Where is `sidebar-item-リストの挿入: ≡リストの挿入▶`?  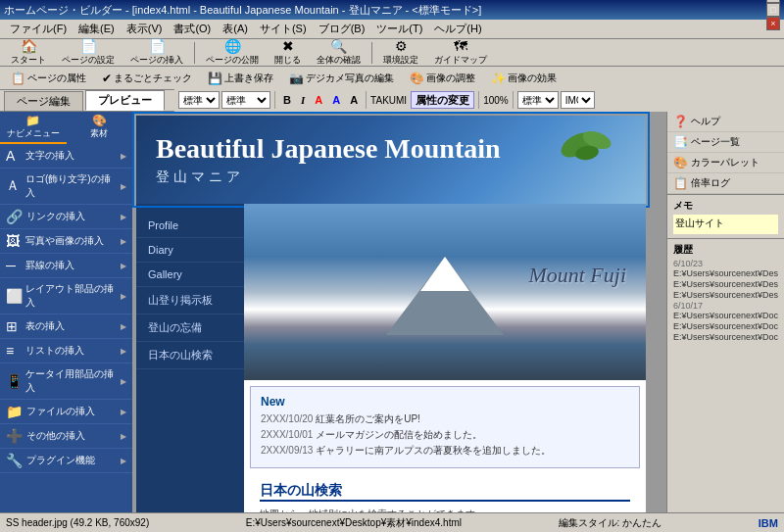 sidebar-item-リストの挿入: ≡リストの挿入▶ is located at coordinates (67, 351).